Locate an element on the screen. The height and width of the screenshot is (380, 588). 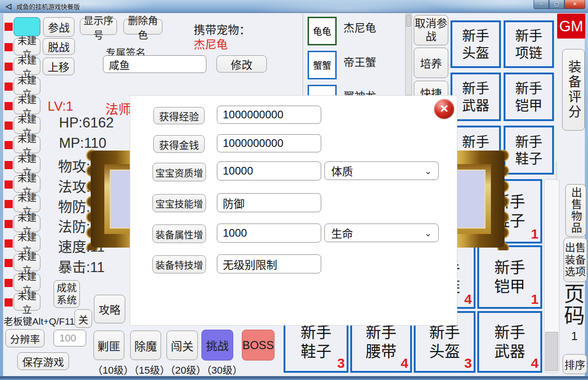
join-battle-button: 参战 is located at coordinates (59, 27).